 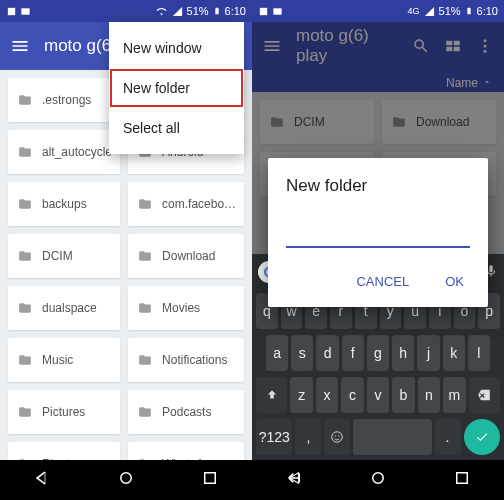 What do you see at coordinates (274, 437) in the screenshot?
I see `symbols-key: ?123` at bounding box center [274, 437].